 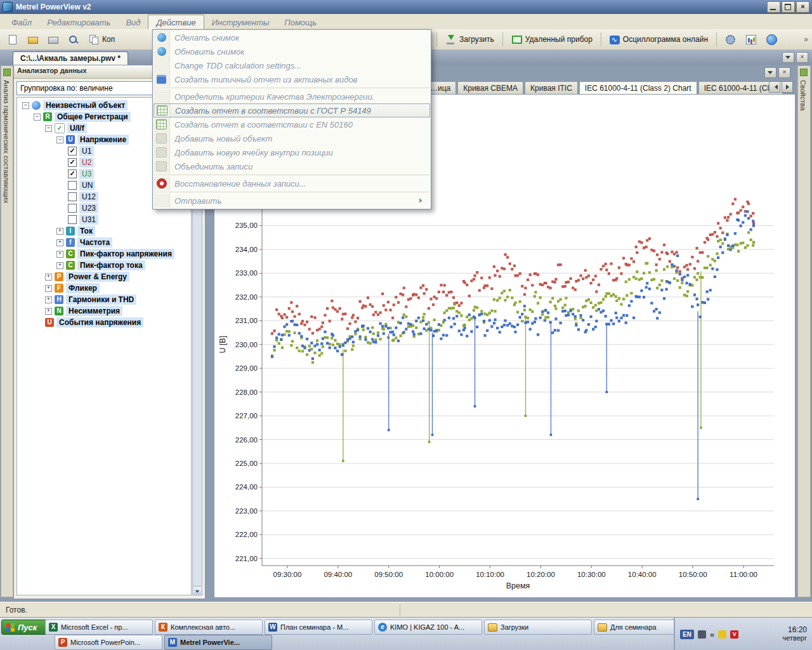 I want to click on chart-tab-3: IEC 61000-4-11 (Class 2) Chart, so click(x=638, y=88).